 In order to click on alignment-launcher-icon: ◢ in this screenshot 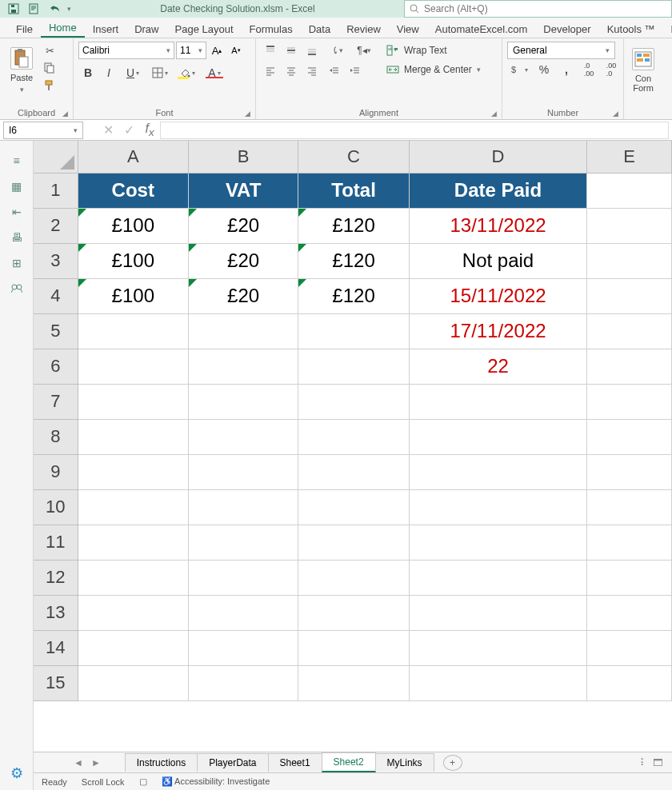, I will do `click(494, 114)`.